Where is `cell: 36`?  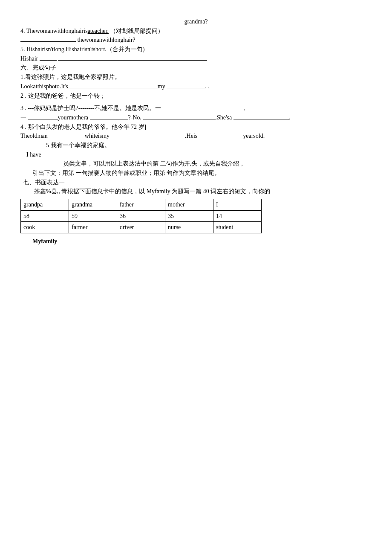
cell: 36 is located at coordinates (141, 216).